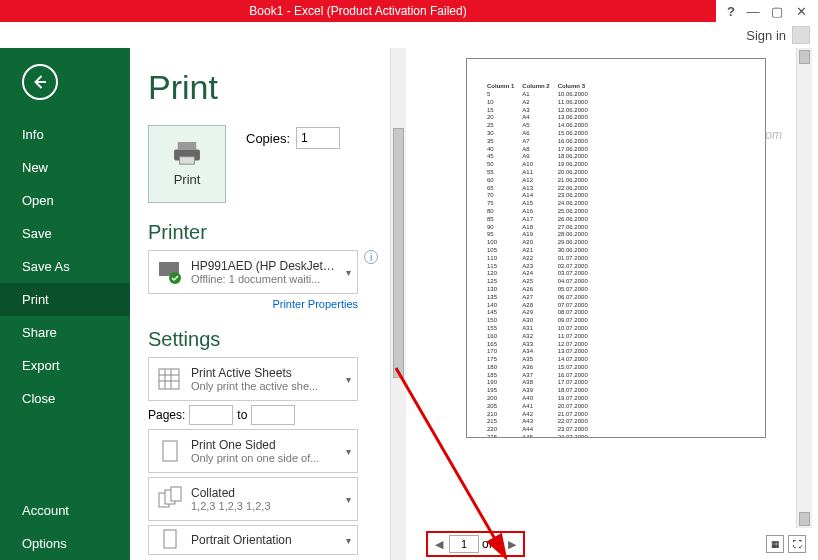 Image resolution: width=818 pixels, height=560 pixels. What do you see at coordinates (269, 340) in the screenshot?
I see `settings-heading: Settings` at bounding box center [269, 340].